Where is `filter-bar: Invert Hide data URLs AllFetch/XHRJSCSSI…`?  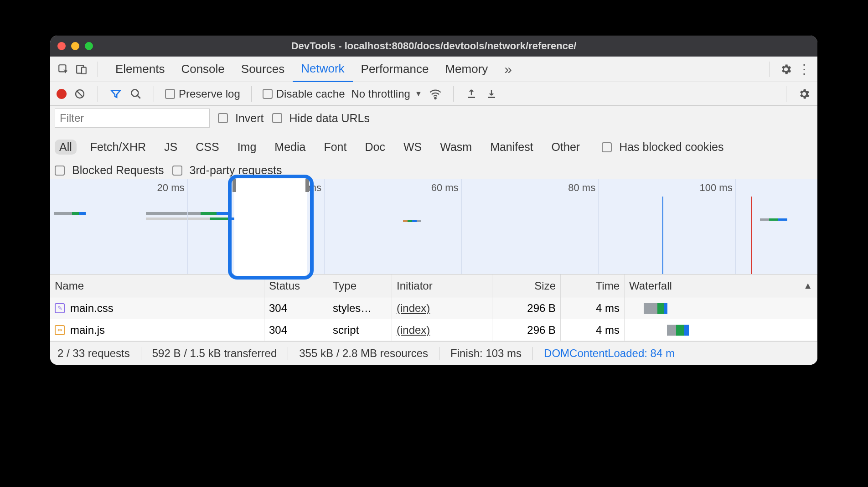
filter-bar: Invert Hide data URLs AllFetch/XHRJSCSSI… is located at coordinates (434, 142).